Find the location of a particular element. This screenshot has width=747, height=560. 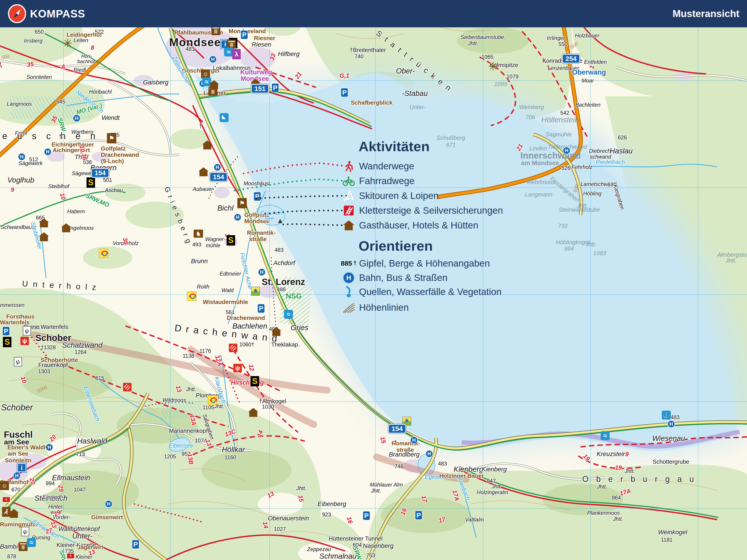

legend-activities-title: Aktivitäten is located at coordinates (394, 146).